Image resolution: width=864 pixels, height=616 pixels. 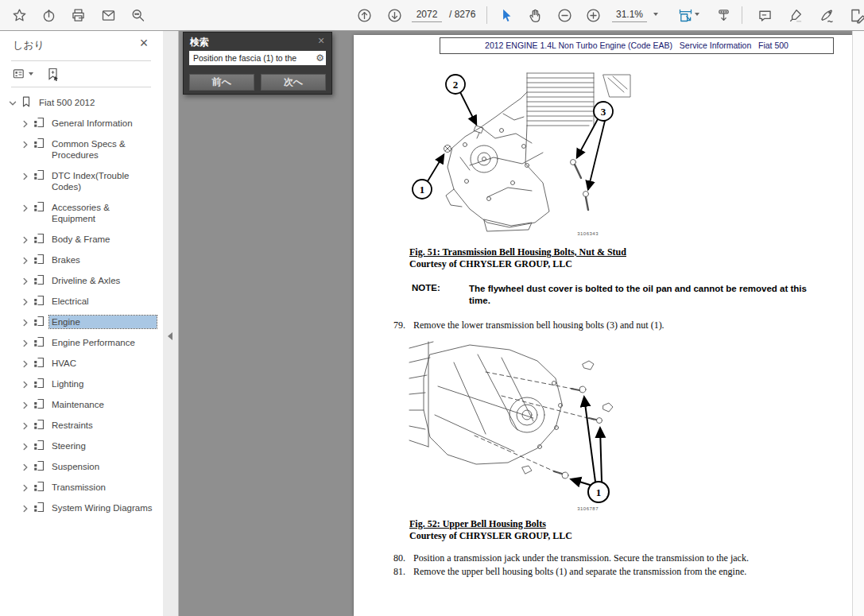 What do you see at coordinates (364, 15) in the screenshot?
I see `page-up-icon` at bounding box center [364, 15].